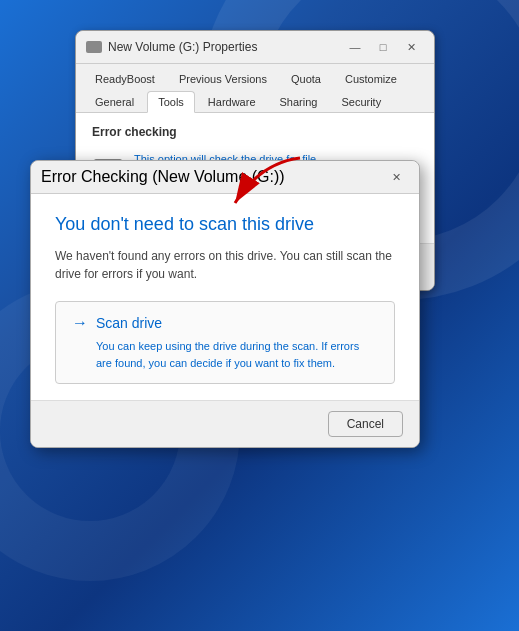 This screenshot has height=631, width=519. What do you see at coordinates (129, 323) in the screenshot?
I see `scan-drive-label: Scan drive` at bounding box center [129, 323].